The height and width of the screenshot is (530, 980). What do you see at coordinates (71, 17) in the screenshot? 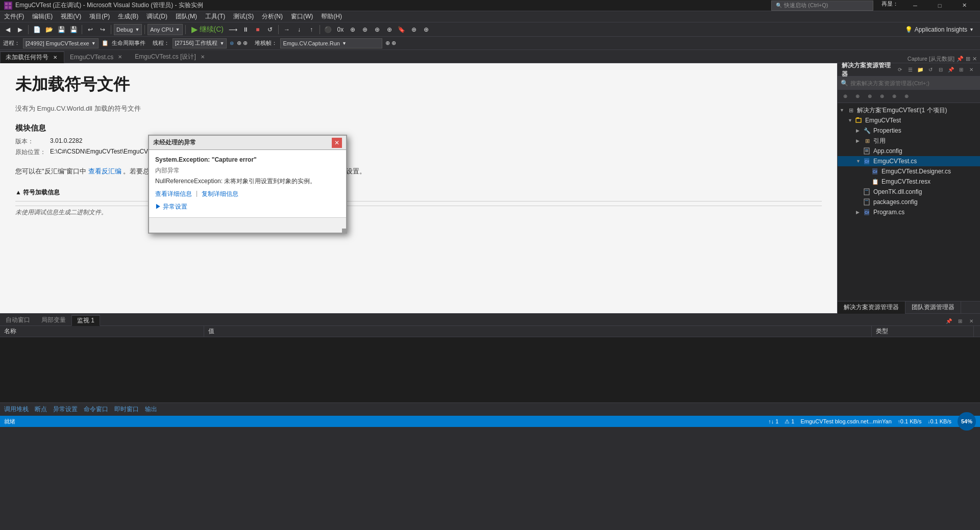
I see `menu-view: 视图(V)` at bounding box center [71, 17].